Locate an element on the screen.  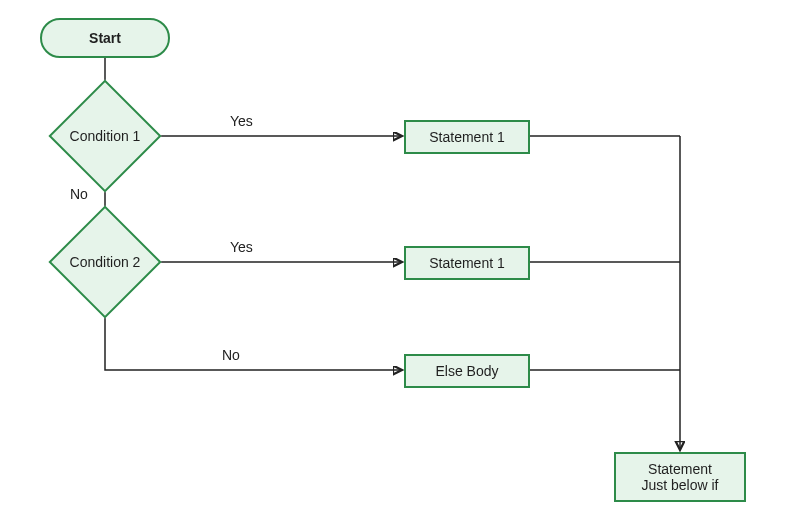
final-statement-label: Statement Just below if is located at coordinates (680, 477).